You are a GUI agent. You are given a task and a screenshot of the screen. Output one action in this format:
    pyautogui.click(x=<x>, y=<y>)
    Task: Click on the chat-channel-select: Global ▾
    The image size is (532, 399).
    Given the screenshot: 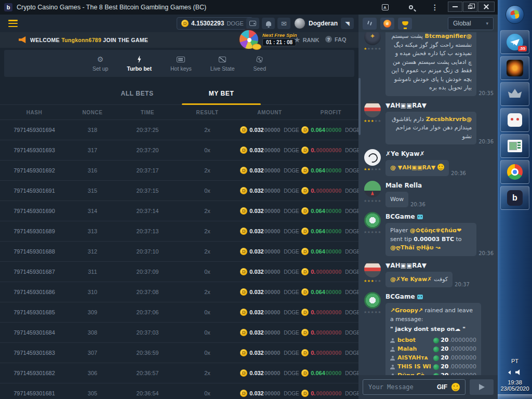 What is the action you would take?
    pyautogui.click(x=471, y=24)
    